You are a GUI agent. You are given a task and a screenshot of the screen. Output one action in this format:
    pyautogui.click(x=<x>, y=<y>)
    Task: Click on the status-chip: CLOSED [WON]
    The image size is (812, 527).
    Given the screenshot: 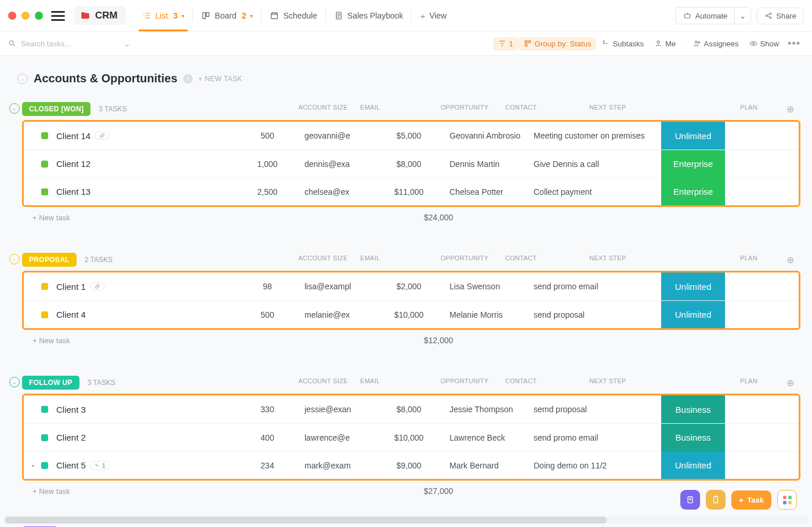 What is the action you would take?
    pyautogui.click(x=56, y=109)
    